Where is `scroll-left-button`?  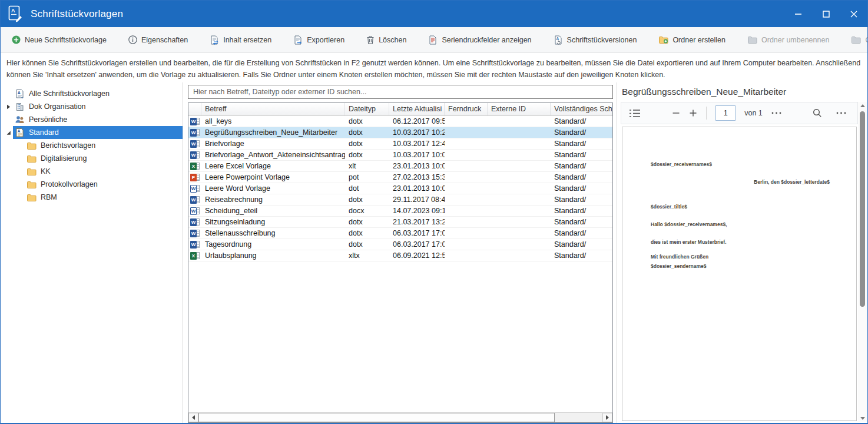
scroll-left-button is located at coordinates (193, 418).